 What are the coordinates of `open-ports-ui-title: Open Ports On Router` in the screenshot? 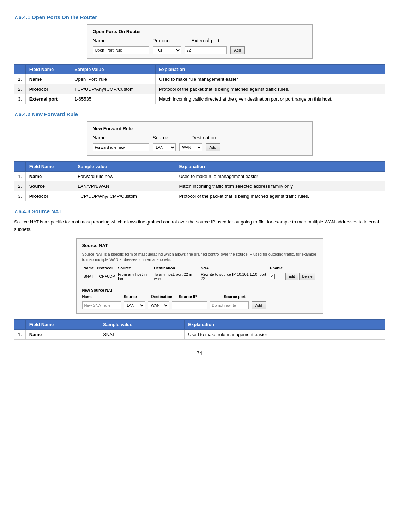 It's located at (200, 32).